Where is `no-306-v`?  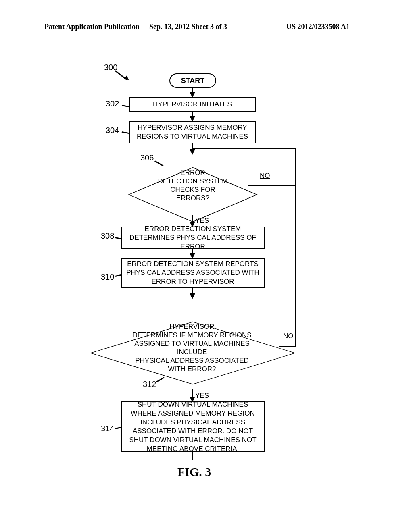
no-306-v is located at coordinates (295, 167).